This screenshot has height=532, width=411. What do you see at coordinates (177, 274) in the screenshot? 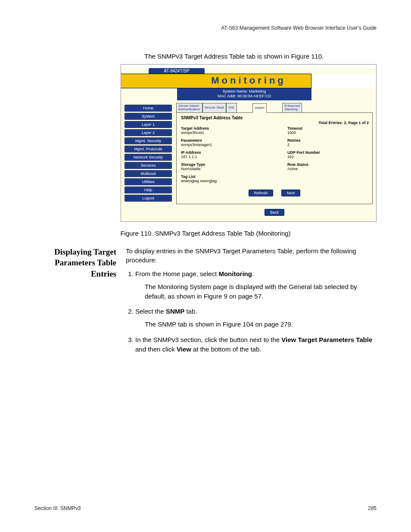
I see `step-1-a: From the Home page, select` at bounding box center [177, 274].